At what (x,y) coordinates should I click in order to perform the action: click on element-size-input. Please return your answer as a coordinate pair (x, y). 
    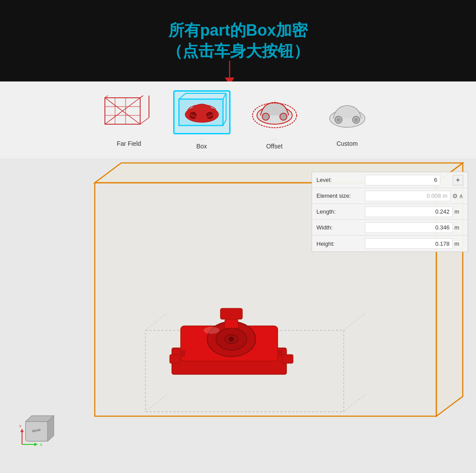
    Looking at the image, I should click on (408, 196).